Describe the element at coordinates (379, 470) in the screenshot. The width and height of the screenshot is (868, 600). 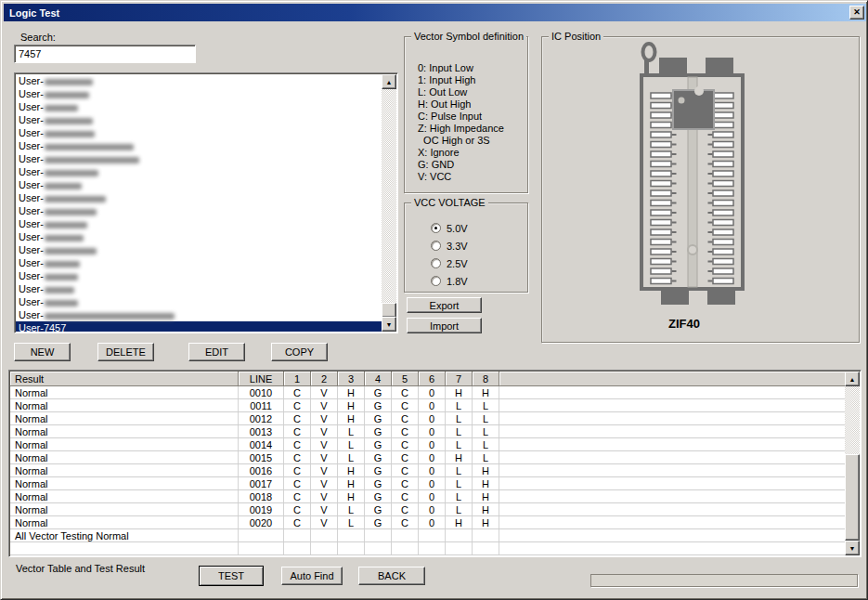
I see `value-cell: G` at that location.